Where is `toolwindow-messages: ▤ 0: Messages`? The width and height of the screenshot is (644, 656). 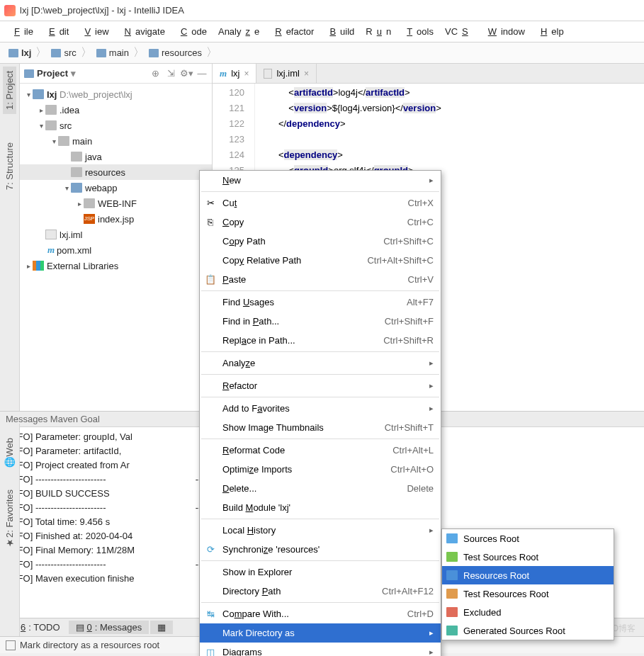 toolwindow-messages: ▤ 0: Messages is located at coordinates (109, 628).